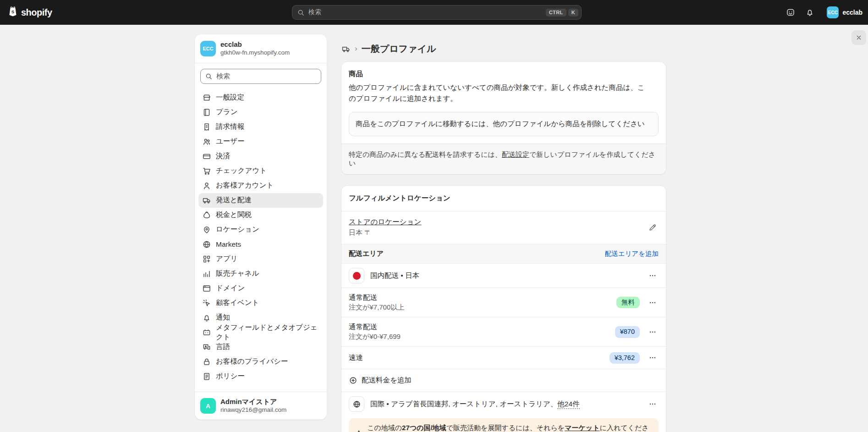 This screenshot has height=432, width=868. What do you see at coordinates (237, 229) in the screenshot?
I see `sidebar-item-label: ロケーション` at bounding box center [237, 229].